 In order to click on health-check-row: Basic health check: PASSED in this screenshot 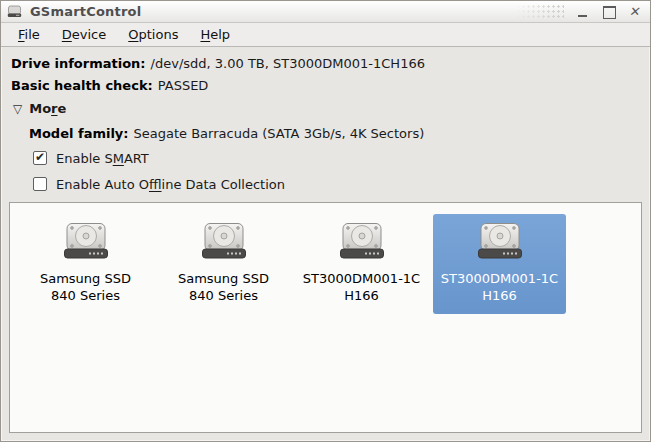, I will do `click(326, 85)`.